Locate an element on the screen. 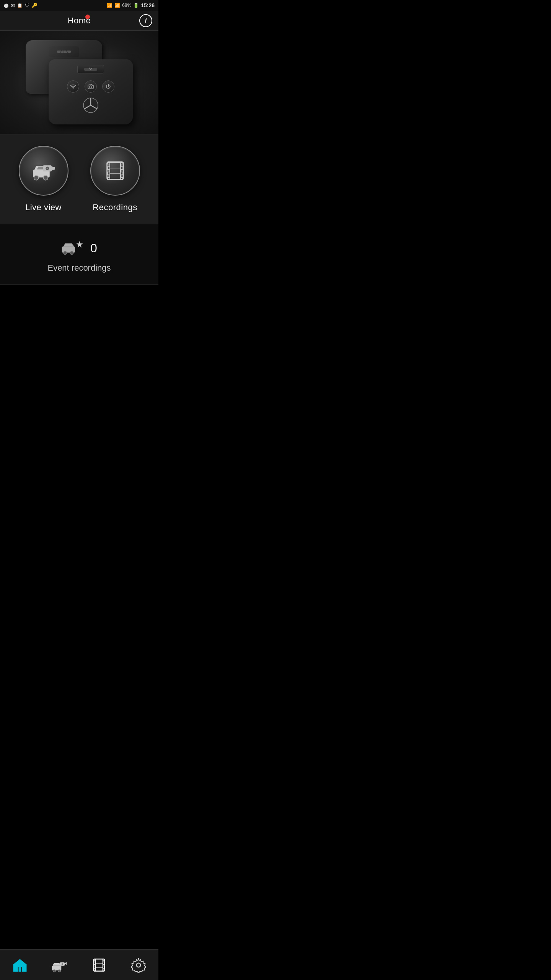  status-right-icons: 📶 📶 68% 🔋 15:26 is located at coordinates (131, 5).